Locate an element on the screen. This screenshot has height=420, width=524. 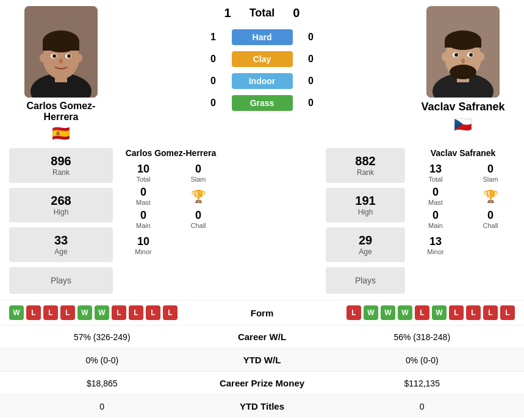
left-form-badge-0: W is located at coordinates (16, 313).